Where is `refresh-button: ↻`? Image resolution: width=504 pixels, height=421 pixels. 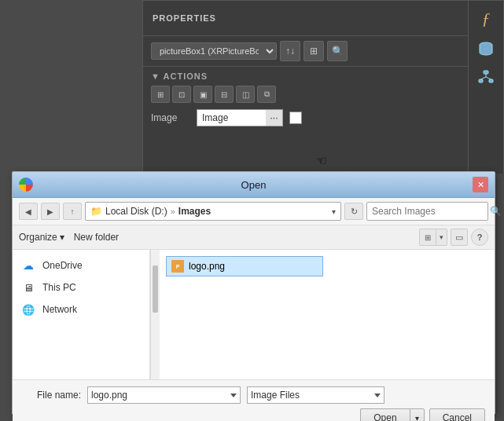
refresh-button: ↻ is located at coordinates (354, 211).